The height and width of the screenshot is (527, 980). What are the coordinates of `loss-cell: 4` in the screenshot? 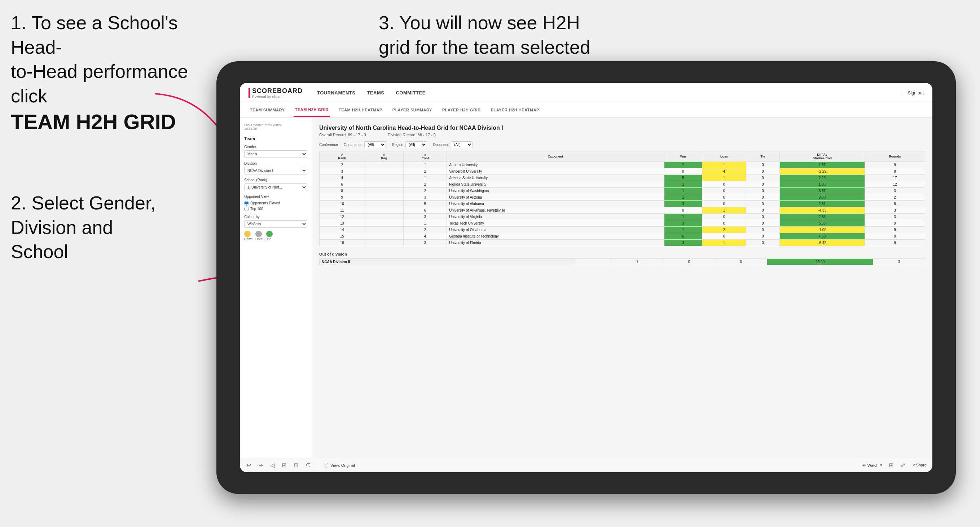 It's located at (724, 172).